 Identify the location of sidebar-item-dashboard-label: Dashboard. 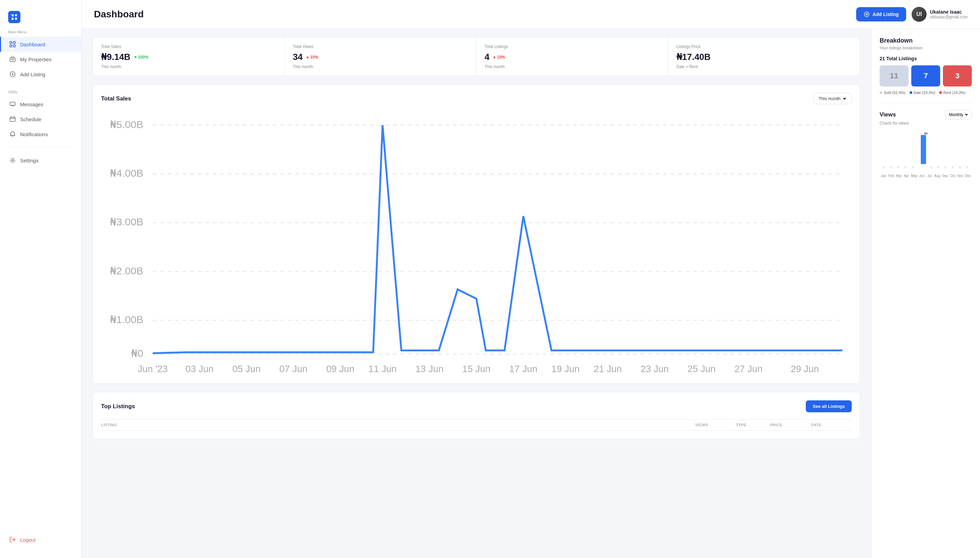
(32, 44).